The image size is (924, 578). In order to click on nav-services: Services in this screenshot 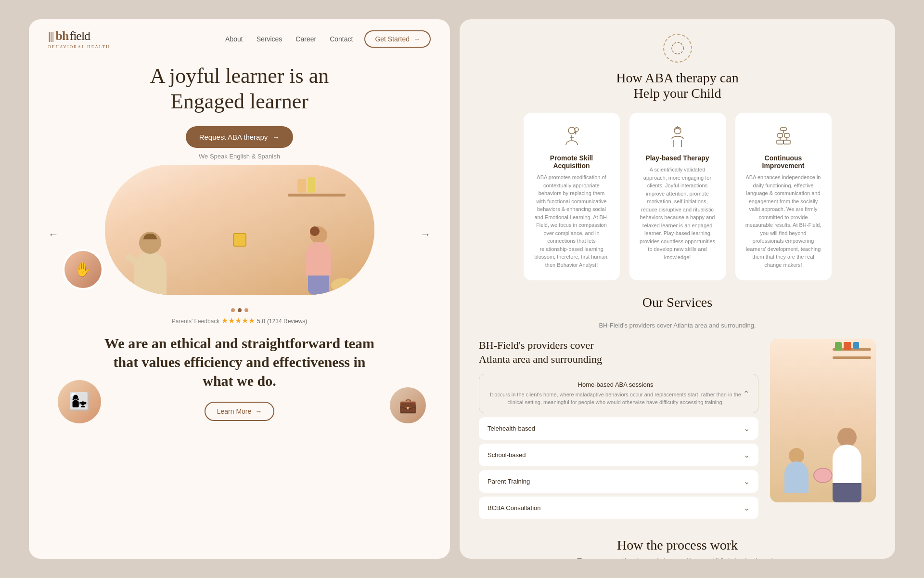, I will do `click(270, 39)`.